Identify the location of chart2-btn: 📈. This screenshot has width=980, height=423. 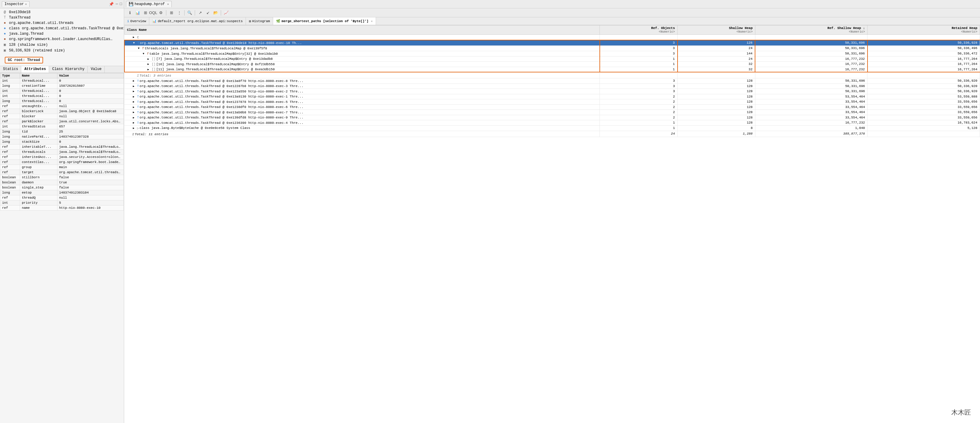
(226, 13).